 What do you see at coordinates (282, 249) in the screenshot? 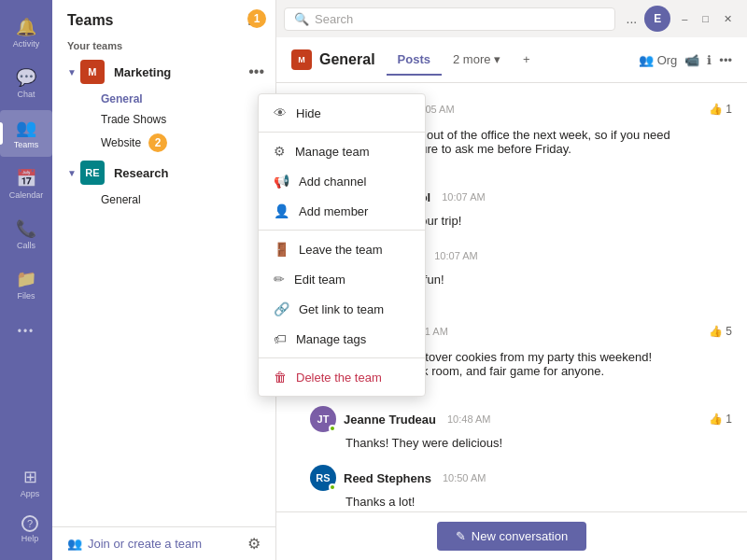
I see `leave-team-icon: 🚪` at bounding box center [282, 249].